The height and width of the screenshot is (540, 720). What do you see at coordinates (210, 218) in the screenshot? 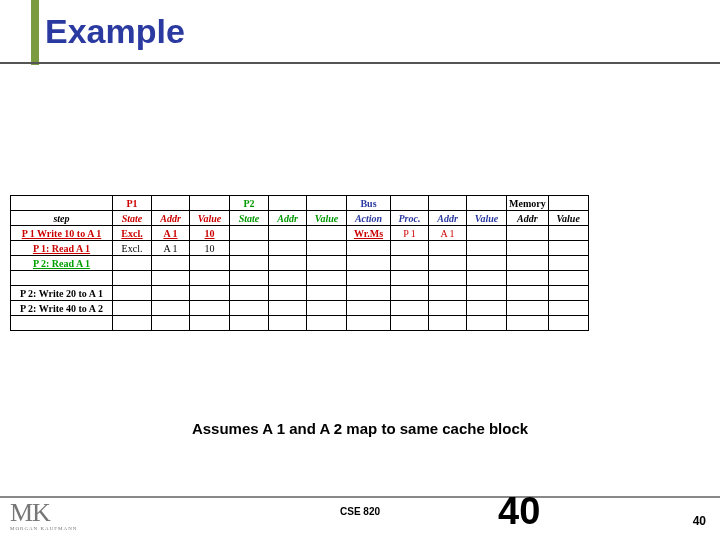
I see `col-p1-value: Value` at bounding box center [210, 218].